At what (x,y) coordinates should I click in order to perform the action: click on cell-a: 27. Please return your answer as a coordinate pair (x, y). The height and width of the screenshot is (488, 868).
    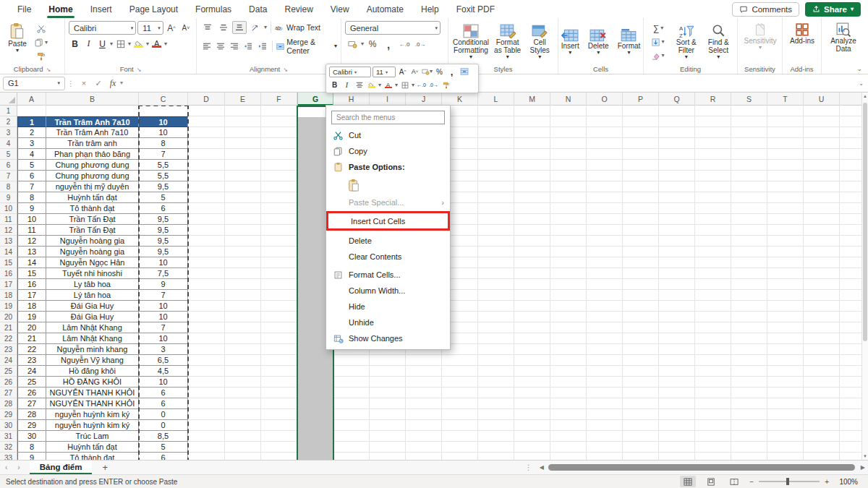
    Looking at the image, I should click on (32, 403).